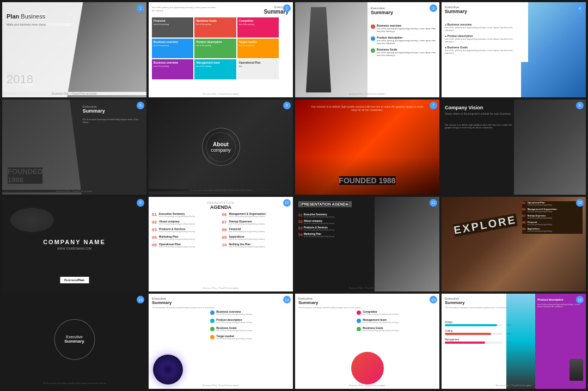  What do you see at coordinates (215, 27) in the screenshot?
I see `slide2-cell-goals: Business Goalstext of the printing` at bounding box center [215, 27].